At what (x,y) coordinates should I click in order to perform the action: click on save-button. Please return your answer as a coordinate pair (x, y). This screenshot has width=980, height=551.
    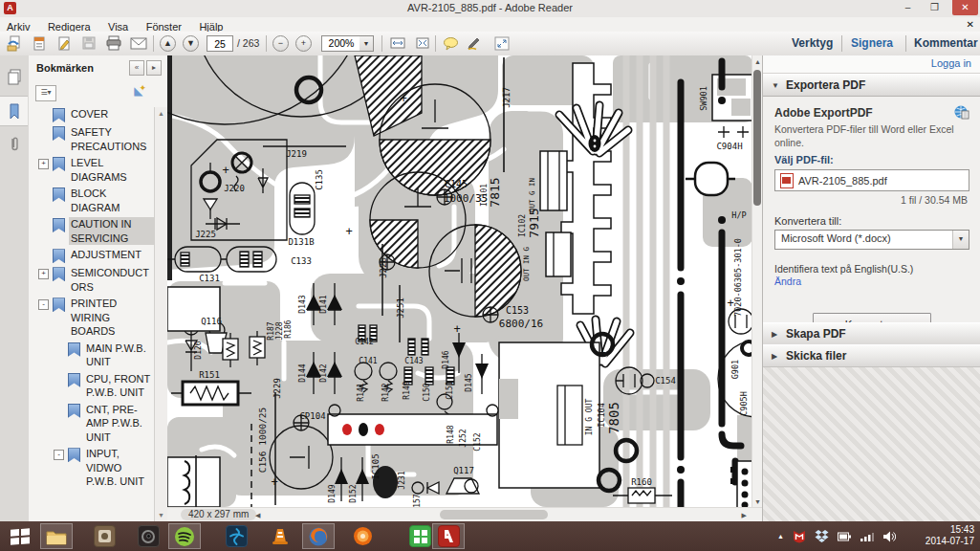
    Looking at the image, I should click on (89, 43).